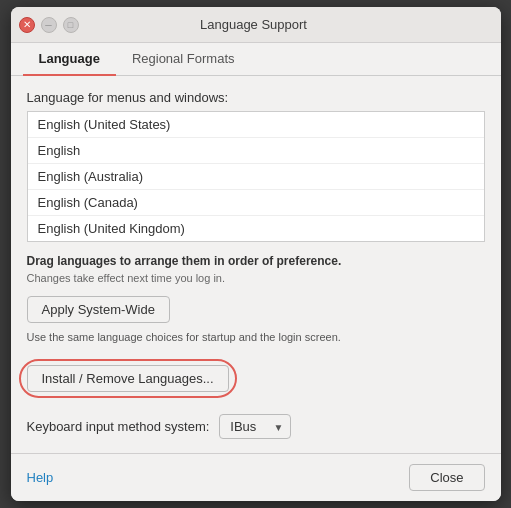 This screenshot has width=511, height=508. Describe the element at coordinates (118, 426) in the screenshot. I see `keyboard-input-label: Keyboard input method system:` at that location.